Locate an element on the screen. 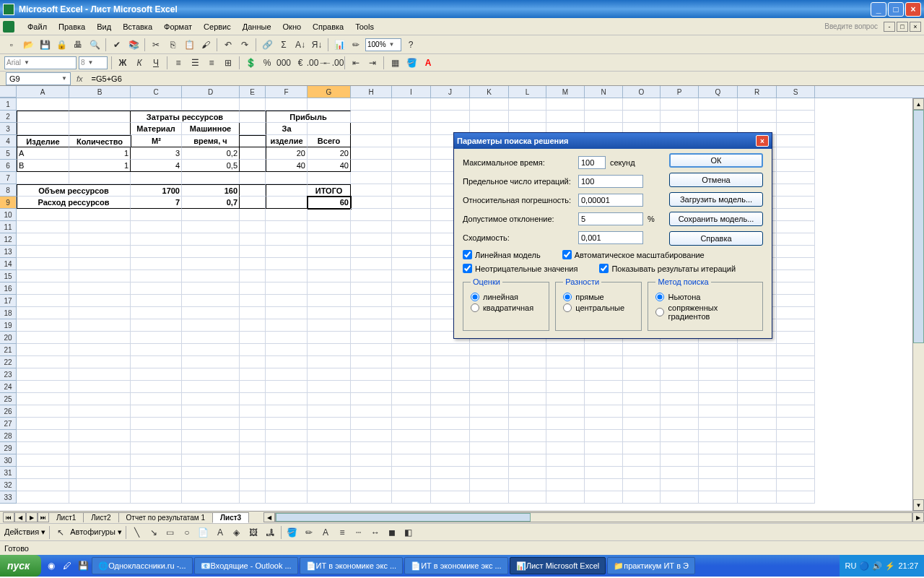 The height and width of the screenshot is (578, 924). font-color-icon: A is located at coordinates (428, 63).